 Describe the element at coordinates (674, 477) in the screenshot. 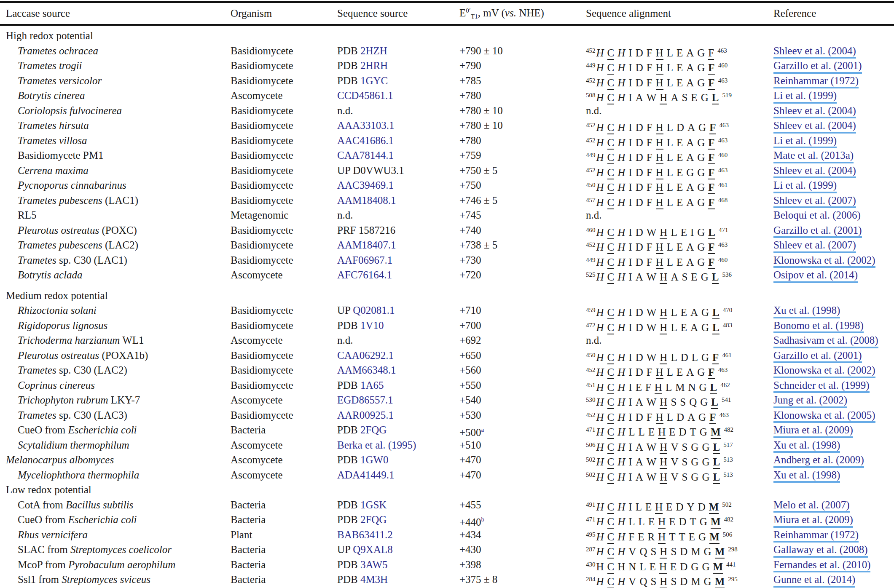

I see `alignment-residue: V` at that location.